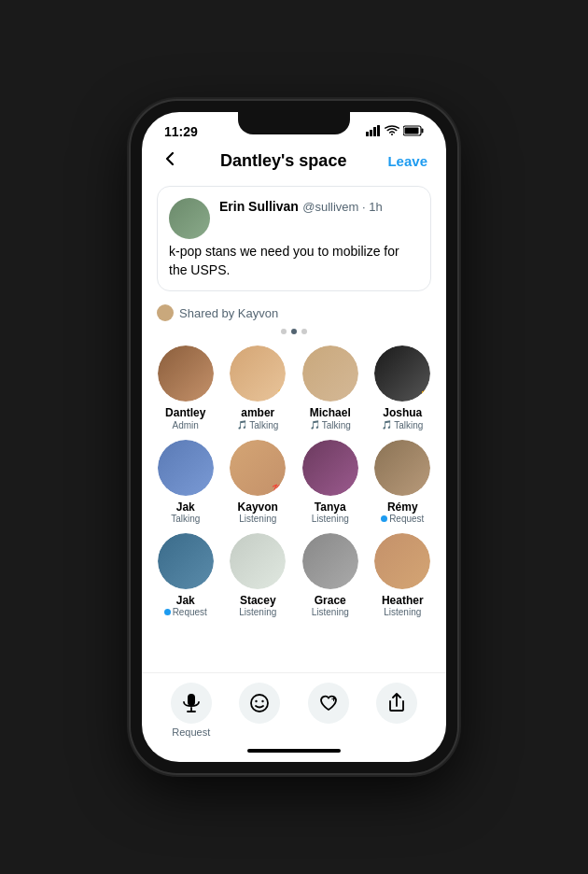 This screenshot has width=588, height=874. Describe the element at coordinates (284, 161) in the screenshot. I see `page-title: Dantley's space` at that location.